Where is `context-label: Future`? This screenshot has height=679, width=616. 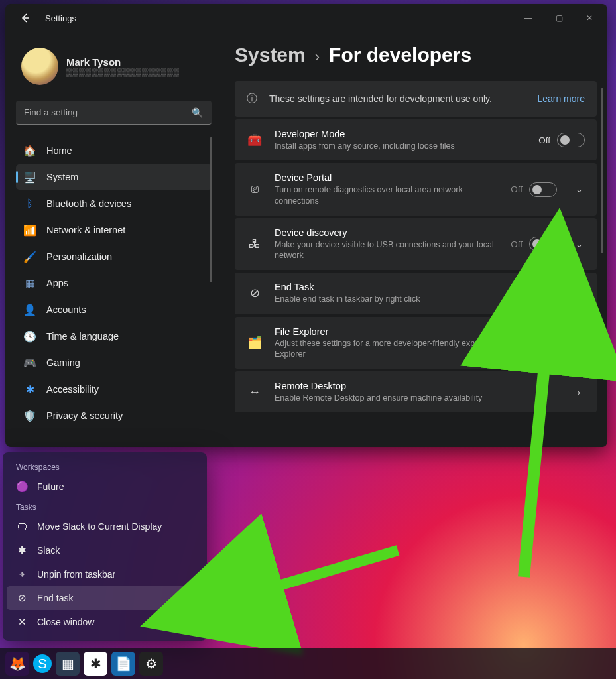 context-label: Future is located at coordinates (50, 487).